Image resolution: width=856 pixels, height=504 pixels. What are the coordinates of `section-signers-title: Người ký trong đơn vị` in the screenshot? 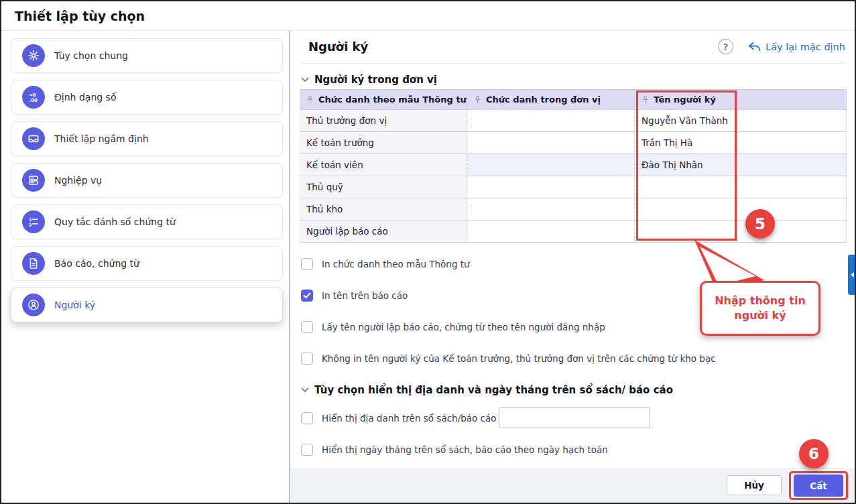 It's located at (375, 80).